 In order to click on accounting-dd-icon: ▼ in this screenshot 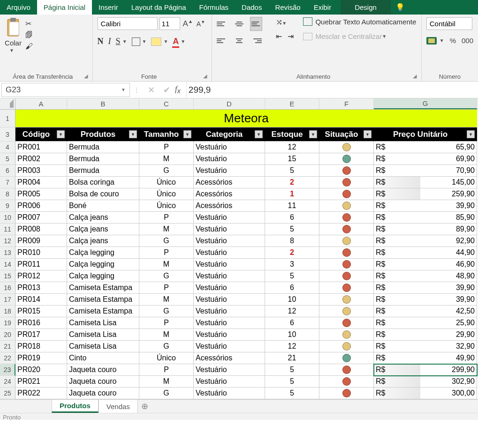, I will do `click(442, 40)`.